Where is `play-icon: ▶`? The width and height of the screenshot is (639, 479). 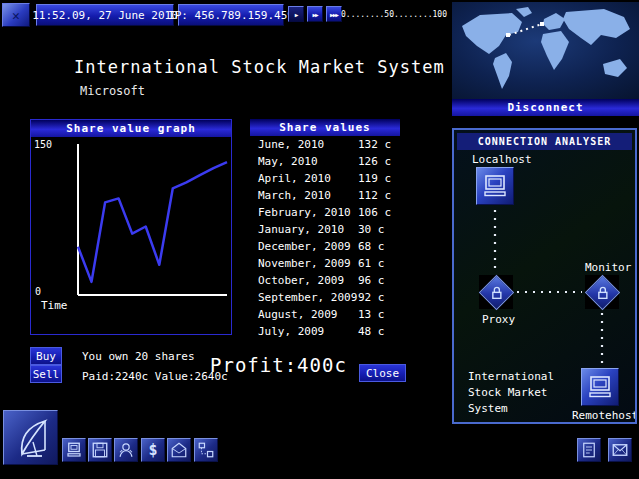
play-icon: ▶ is located at coordinates (296, 14).